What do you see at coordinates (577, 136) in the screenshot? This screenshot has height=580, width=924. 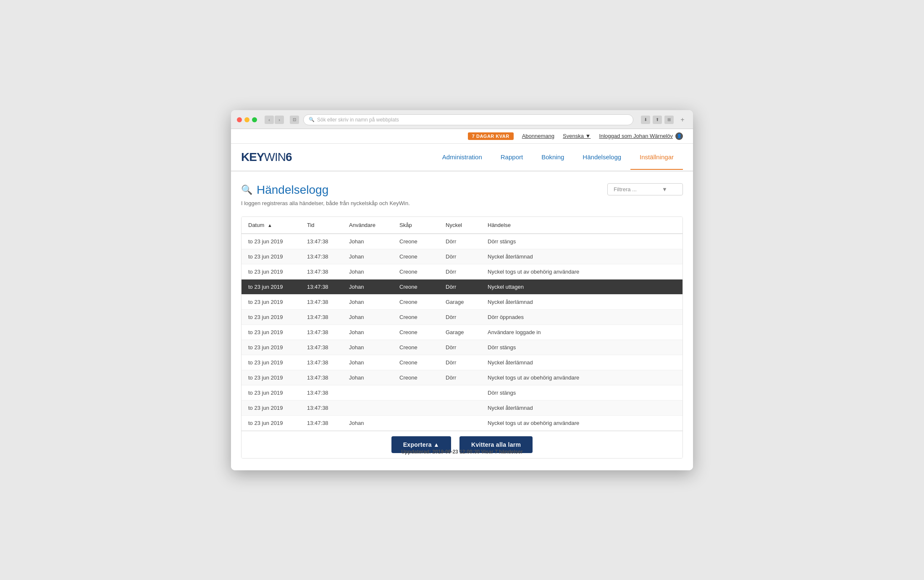 I see `language-selector: Svenska ▼` at bounding box center [577, 136].